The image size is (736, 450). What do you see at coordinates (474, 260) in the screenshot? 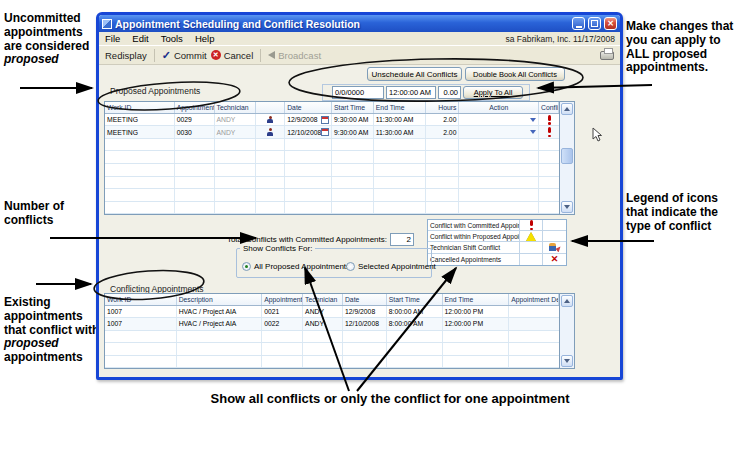
I see `legend-label: Cancelled Appointments` at bounding box center [474, 260].